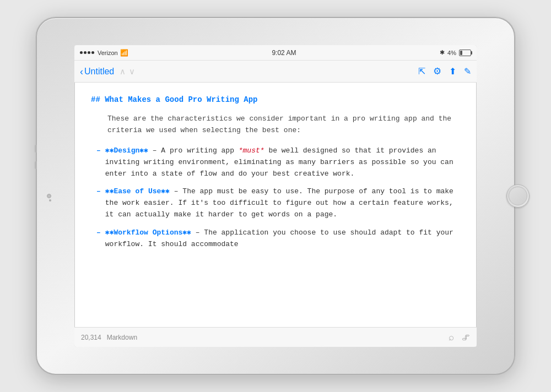  Describe the element at coordinates (422, 72) in the screenshot. I see `cursor-icon: ⇱` at that location.